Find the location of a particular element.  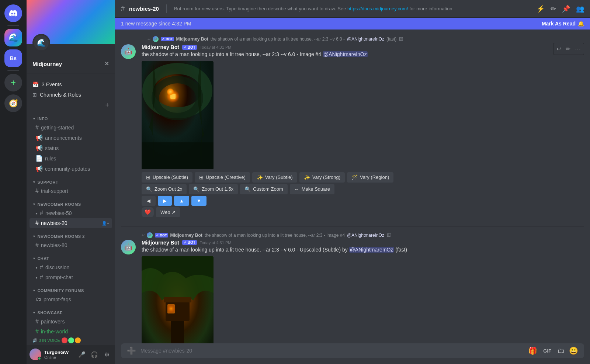

channel-newbies-20: # newbies-20 👤+ is located at coordinates (71, 223).